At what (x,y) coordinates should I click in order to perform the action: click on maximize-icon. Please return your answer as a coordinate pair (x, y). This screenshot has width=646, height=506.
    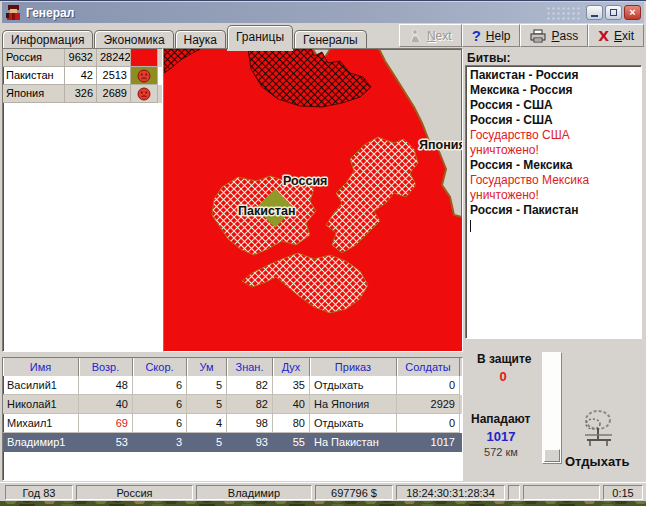
    Looking at the image, I should click on (614, 12).